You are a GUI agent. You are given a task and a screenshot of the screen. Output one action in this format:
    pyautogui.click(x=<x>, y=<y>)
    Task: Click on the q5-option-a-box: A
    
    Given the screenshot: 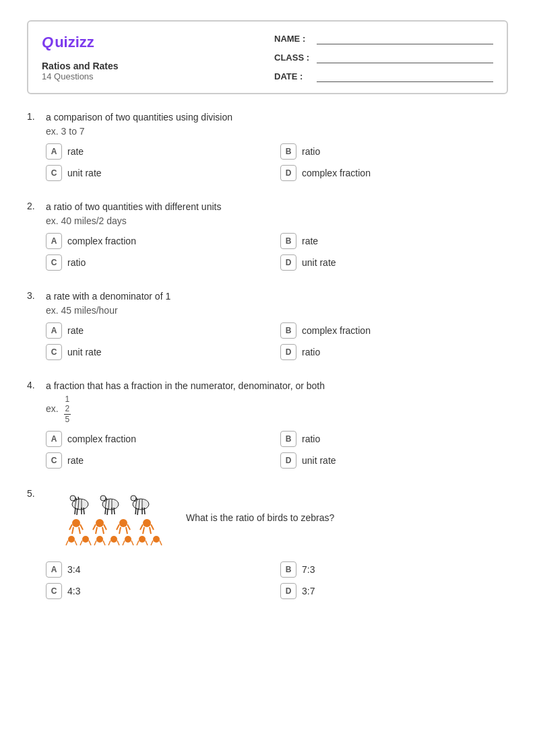 What is the action you would take?
    pyautogui.click(x=54, y=570)
    